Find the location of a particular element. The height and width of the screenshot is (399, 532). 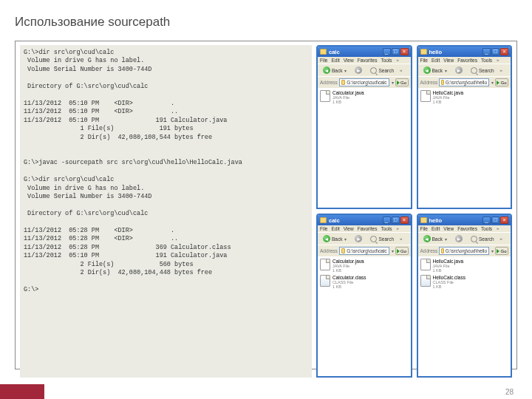

file-name: HelloCalc.java is located at coordinates (449, 262).